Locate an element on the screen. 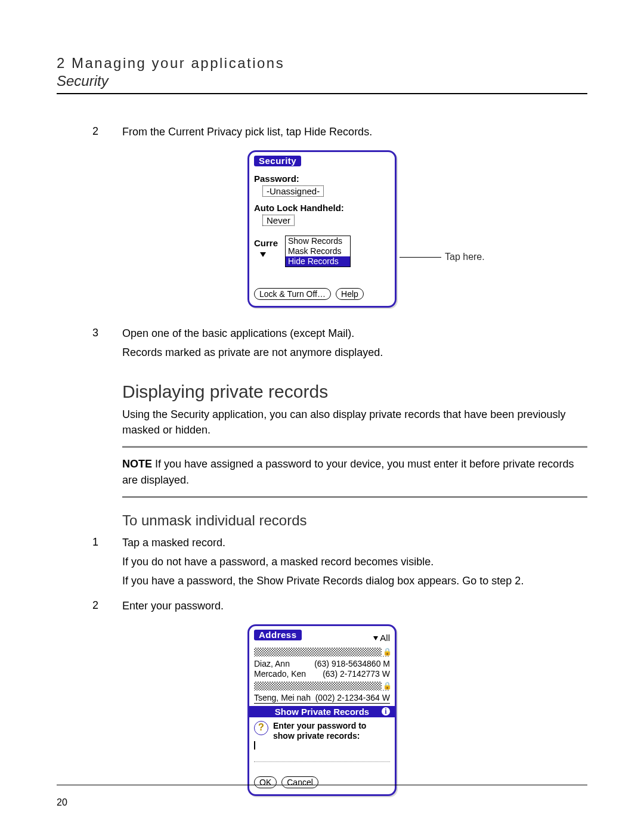  window-title: Security is located at coordinates (278, 161).